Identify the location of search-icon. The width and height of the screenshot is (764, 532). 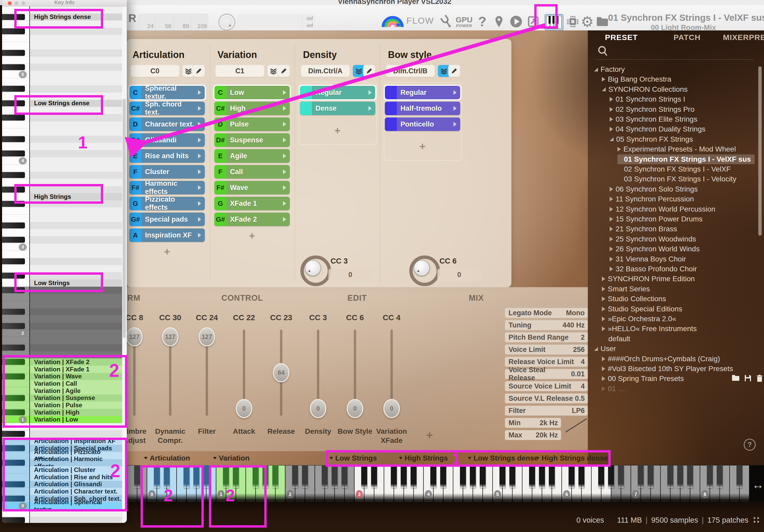
(603, 51).